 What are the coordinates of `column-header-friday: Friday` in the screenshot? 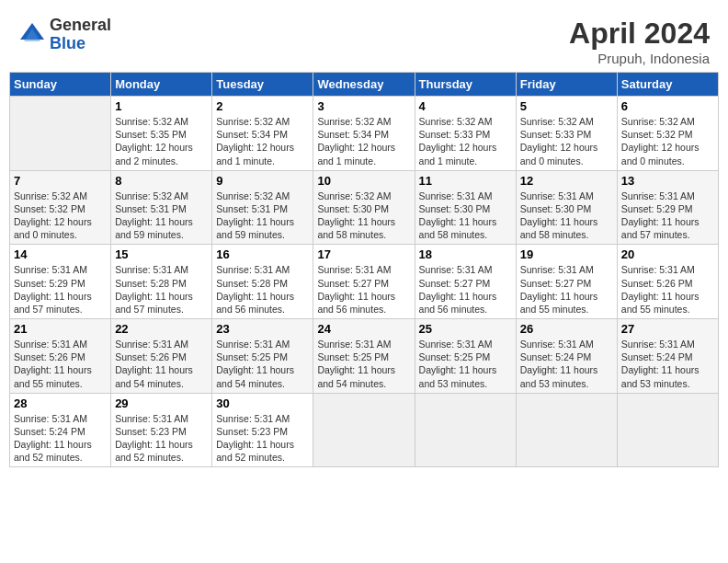 It's located at (566, 85).